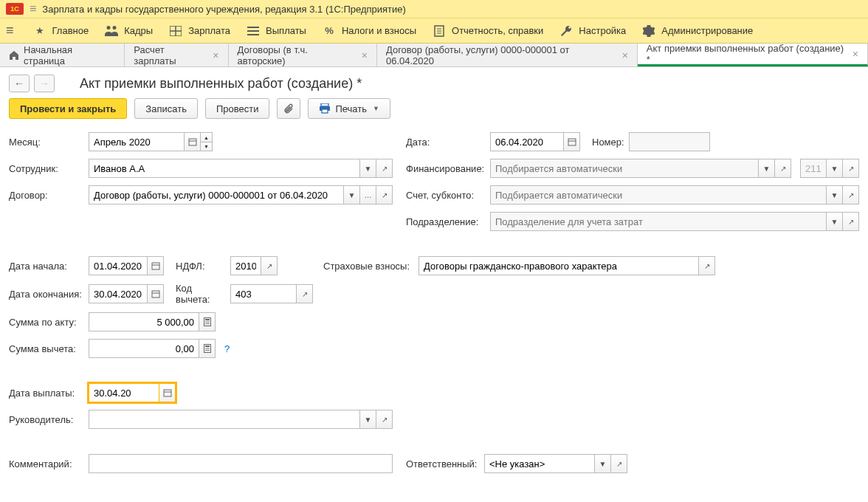 The image size is (868, 502). Describe the element at coordinates (303, 55) in the screenshot. I see `tab-contracts: Договоры (в т.ч. авторские) ×` at that location.